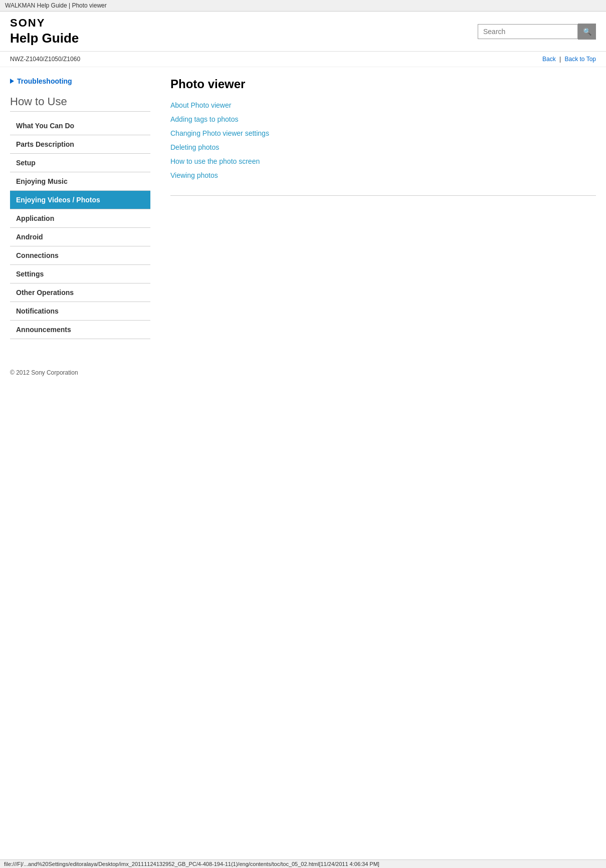 This screenshot has width=606, height=868. What do you see at coordinates (12, 81) in the screenshot?
I see `chevron-right-icon` at bounding box center [12, 81].